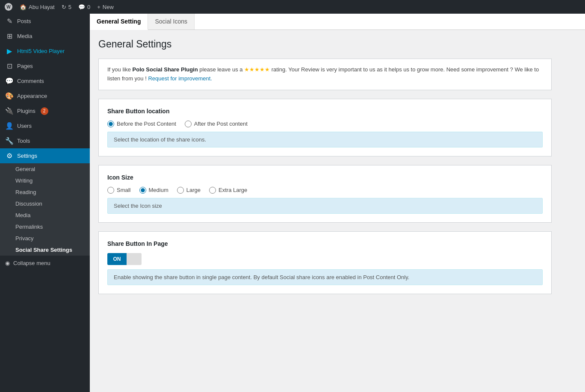  What do you see at coordinates (154, 190) in the screenshot?
I see `radio-medium: Medium` at bounding box center [154, 190].